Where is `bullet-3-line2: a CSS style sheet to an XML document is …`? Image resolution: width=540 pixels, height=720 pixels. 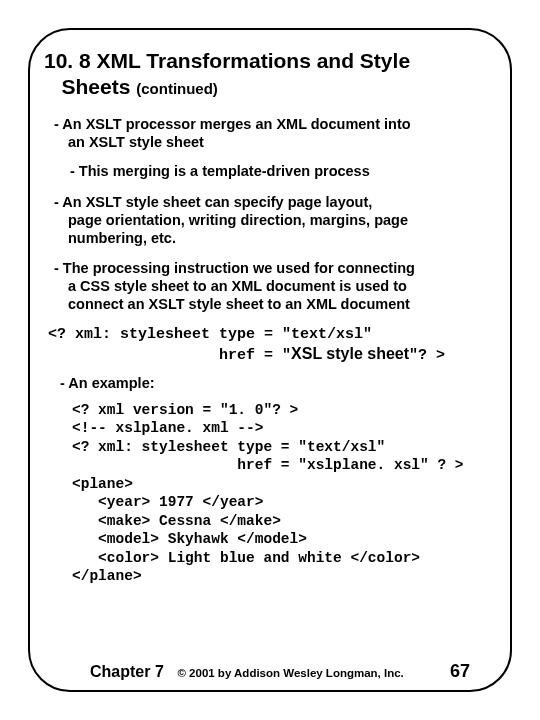
bullet-3-line2: a CSS style sheet to an XML document is … is located at coordinates (280, 286).